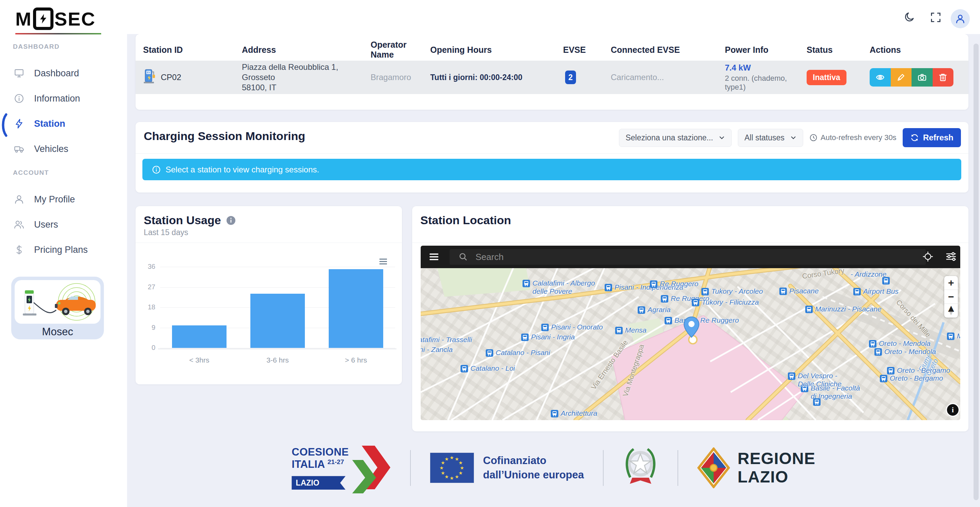 The width and height of the screenshot is (980, 507). I want to click on station-select: Seleziona una stazione..., so click(675, 138).